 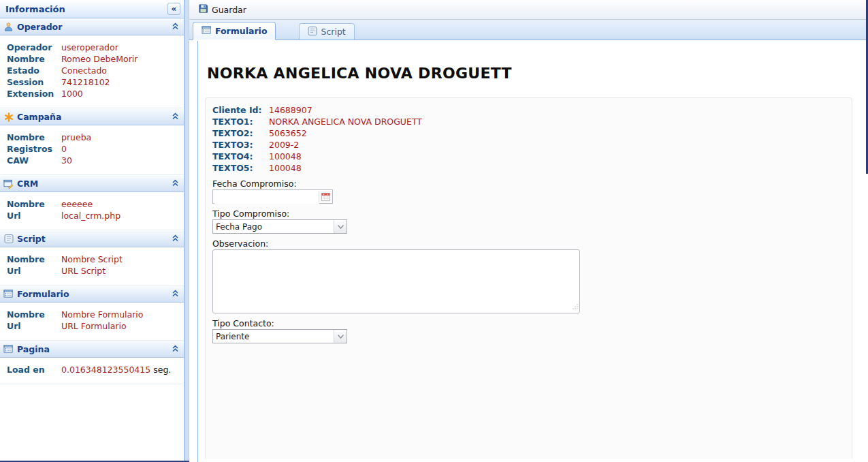 What do you see at coordinates (272, 196) in the screenshot?
I see `fecha-compromiso-field` at bounding box center [272, 196].